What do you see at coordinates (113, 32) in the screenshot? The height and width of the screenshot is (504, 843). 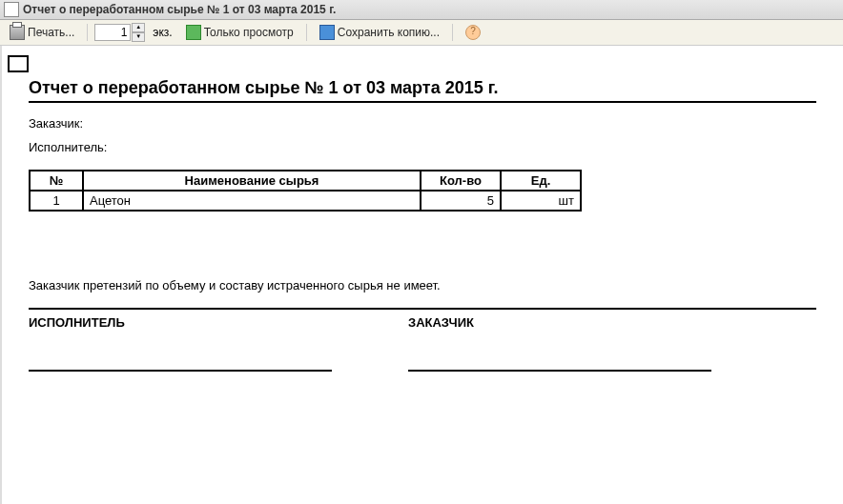 I see `copies-input` at bounding box center [113, 32].